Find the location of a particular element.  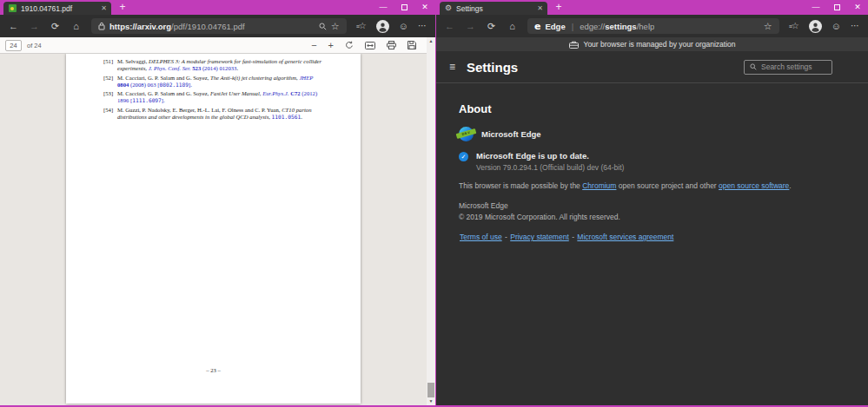

search-input is located at coordinates (794, 67).